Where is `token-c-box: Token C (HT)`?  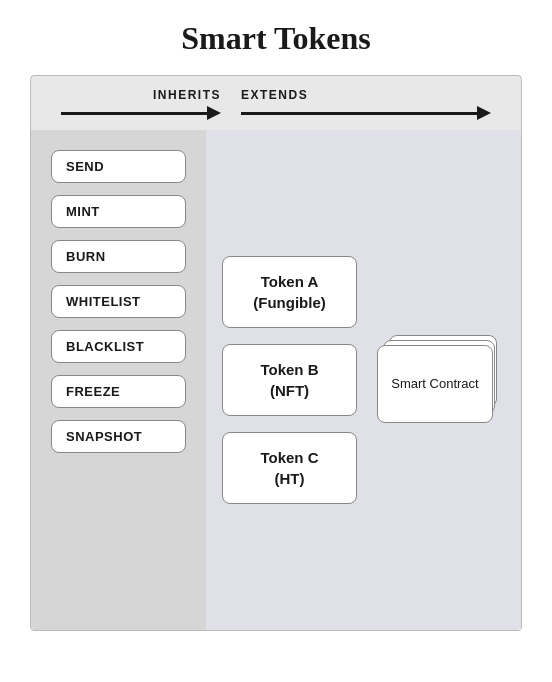 token-c-box: Token C (HT) is located at coordinates (290, 468).